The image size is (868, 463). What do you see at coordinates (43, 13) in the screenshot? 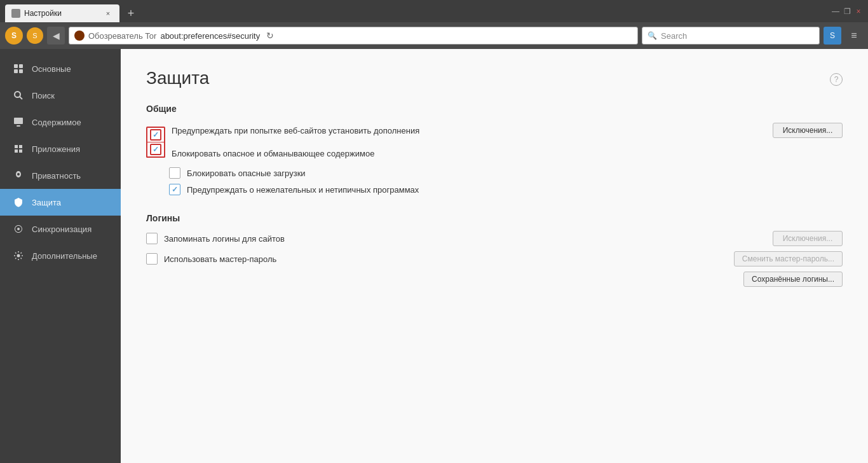
I see `tab-title: Настройки` at bounding box center [43, 13].